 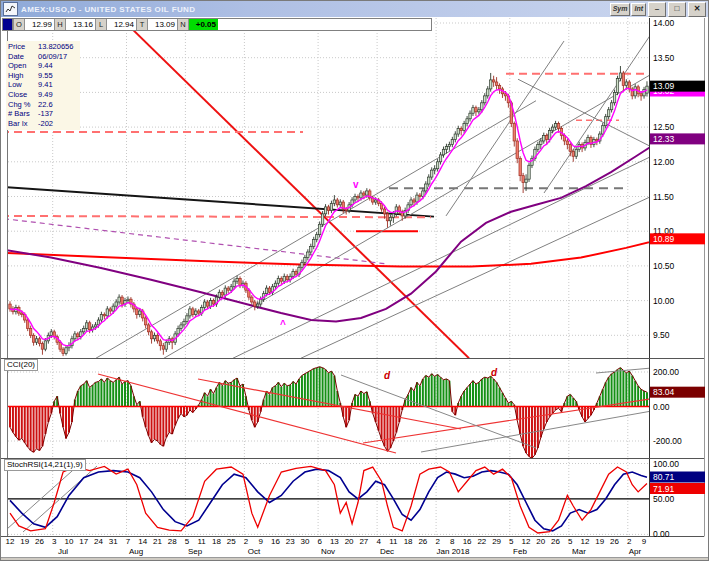 What do you see at coordinates (697, 10) in the screenshot?
I see `close-button: ✕` at bounding box center [697, 10].